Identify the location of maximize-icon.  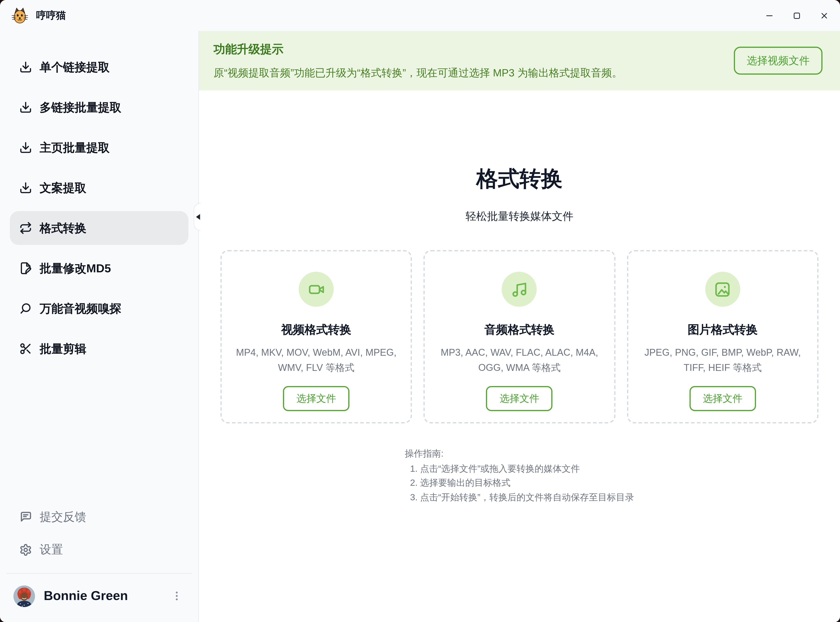
(797, 16).